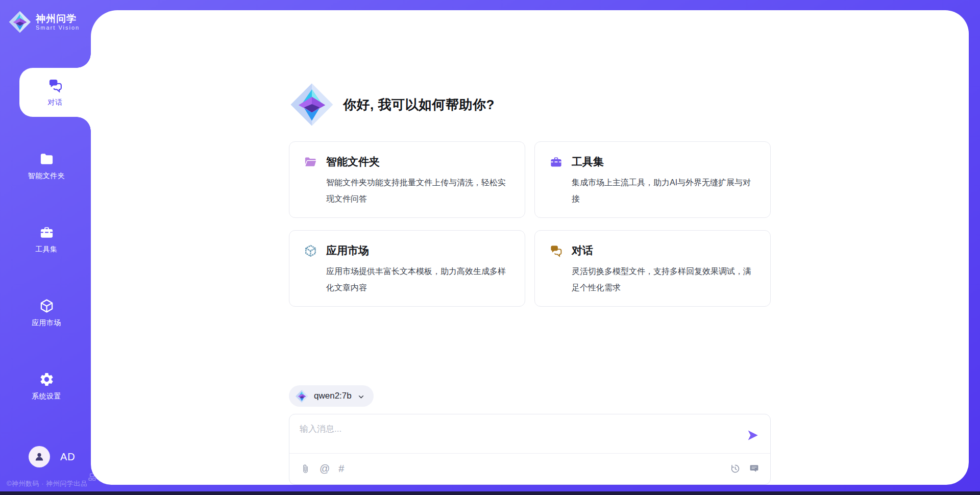  I want to click on user-name: AD, so click(68, 457).